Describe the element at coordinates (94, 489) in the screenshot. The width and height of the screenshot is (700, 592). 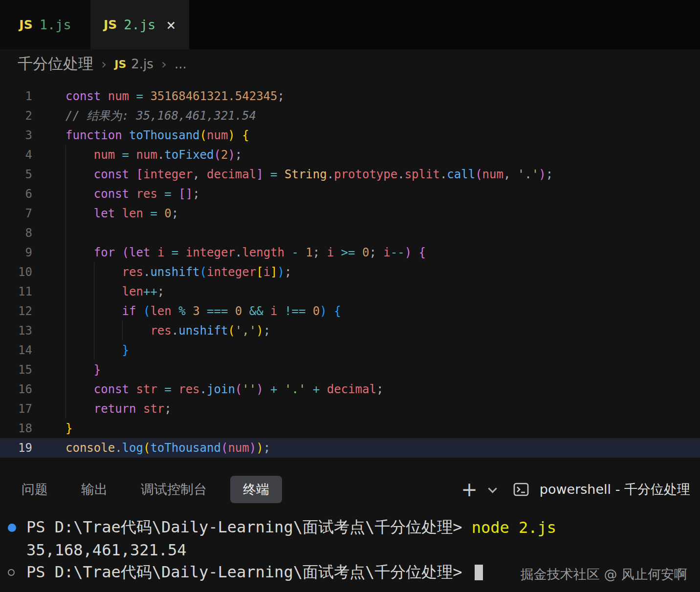
I see `panel-tab-output: 输出` at that location.